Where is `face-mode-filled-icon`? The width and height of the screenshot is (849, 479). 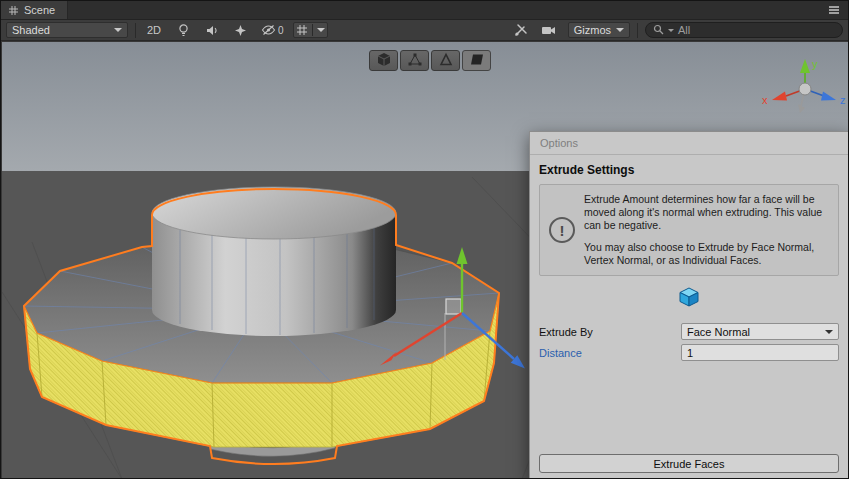
face-mode-filled-icon is located at coordinates (477, 61).